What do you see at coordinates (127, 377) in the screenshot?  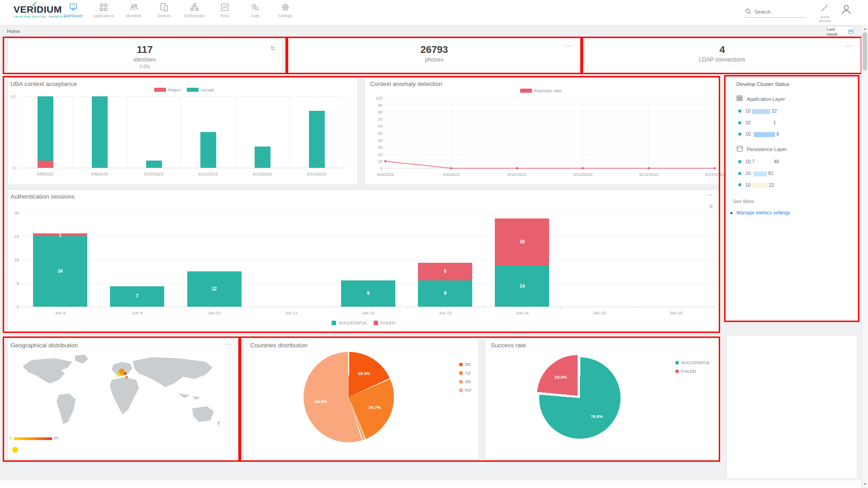 I see `map-marker-orange-small` at bounding box center [127, 377].